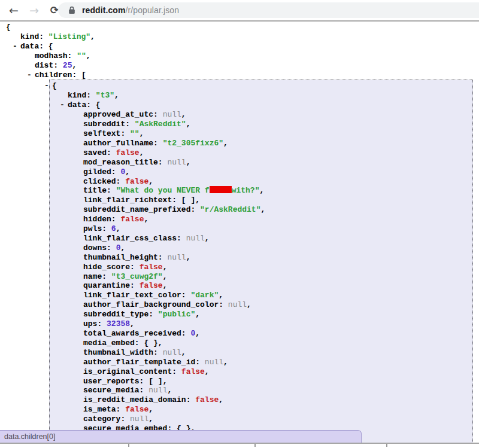  What do you see at coordinates (261, 419) in the screenshot?
I see `json-line: category: null,` at bounding box center [261, 419].